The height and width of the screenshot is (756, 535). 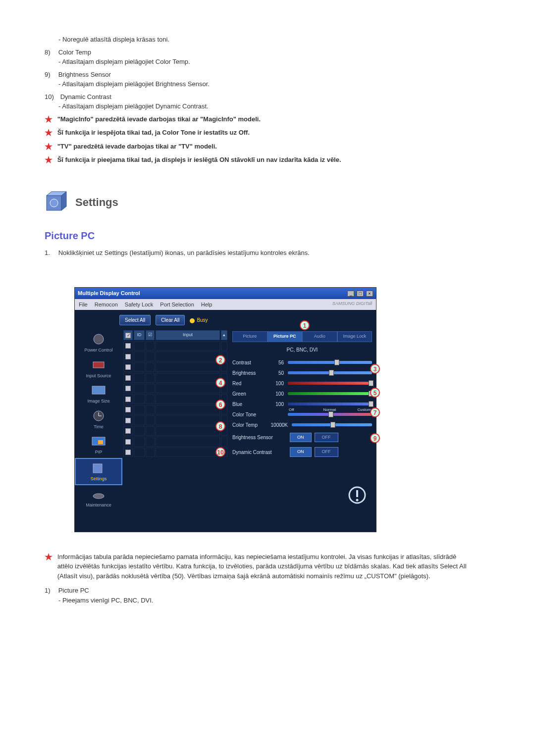 I want to click on list-number: 10), so click(x=52, y=97).